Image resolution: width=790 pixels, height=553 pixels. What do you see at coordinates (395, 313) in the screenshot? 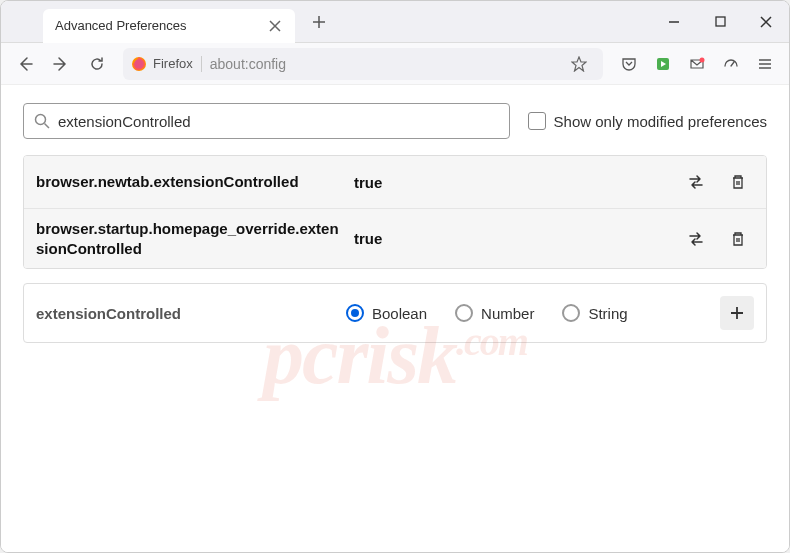
I see `new-pref-row: extensionControlled Boolean Number Strin…` at bounding box center [395, 313].